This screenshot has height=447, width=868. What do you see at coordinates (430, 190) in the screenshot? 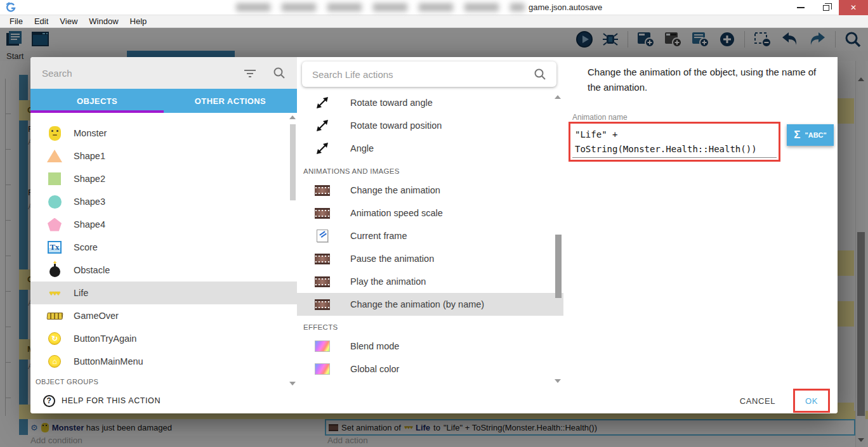
I see `action-row: Change the animation` at bounding box center [430, 190].